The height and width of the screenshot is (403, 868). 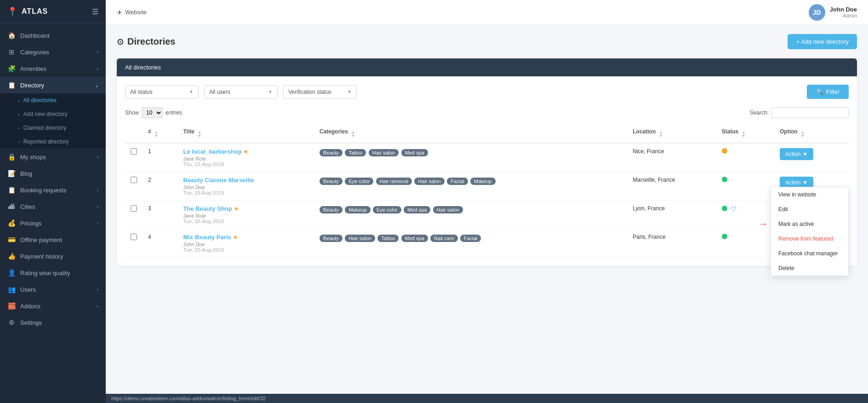 What do you see at coordinates (53, 100) in the screenshot?
I see `sidebar-item-all-directories: • All directories` at bounding box center [53, 100].